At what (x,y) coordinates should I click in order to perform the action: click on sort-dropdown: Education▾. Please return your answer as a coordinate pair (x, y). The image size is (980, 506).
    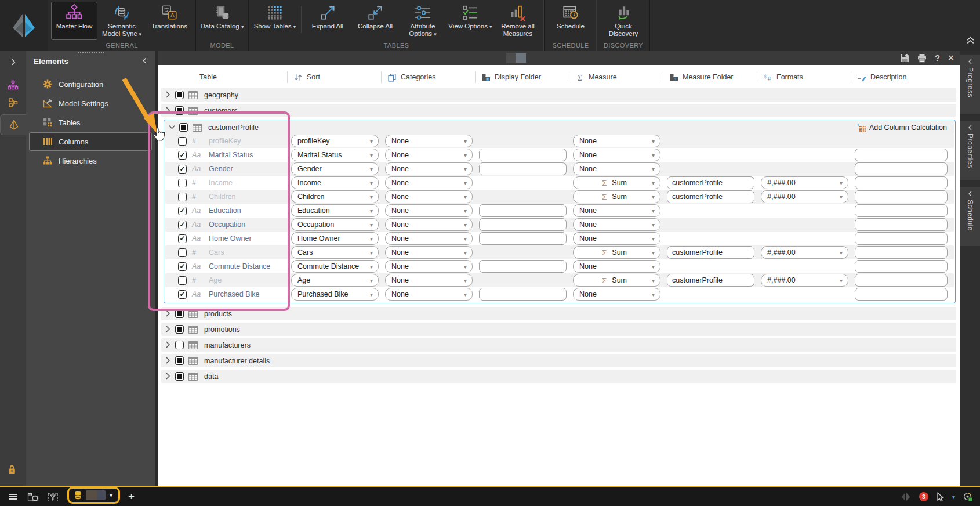
    Looking at the image, I should click on (335, 211).